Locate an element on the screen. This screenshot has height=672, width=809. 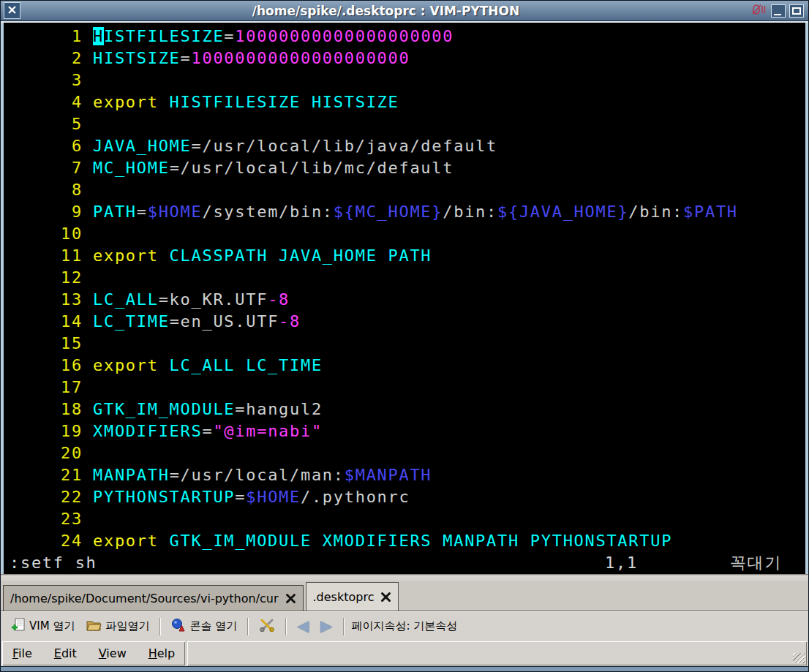
line-number: 23 is located at coordinates (43, 519).